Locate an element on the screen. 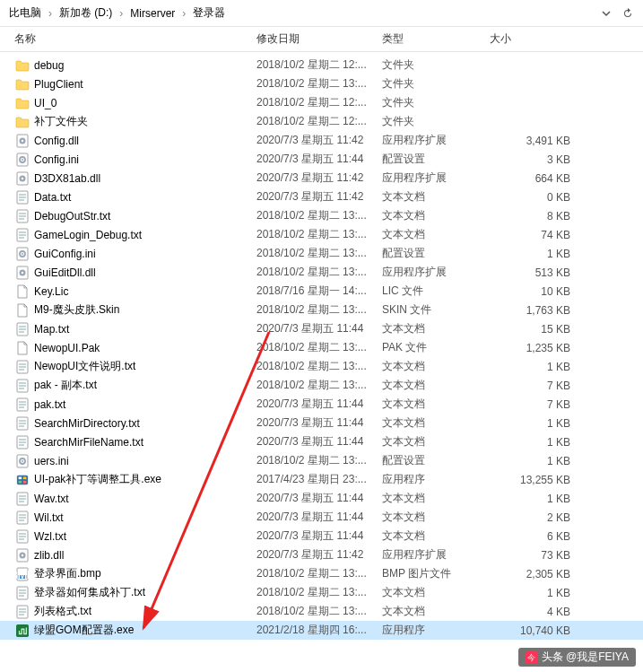 The width and height of the screenshot is (643, 672). file-name: Wzl.txt is located at coordinates (145, 537).